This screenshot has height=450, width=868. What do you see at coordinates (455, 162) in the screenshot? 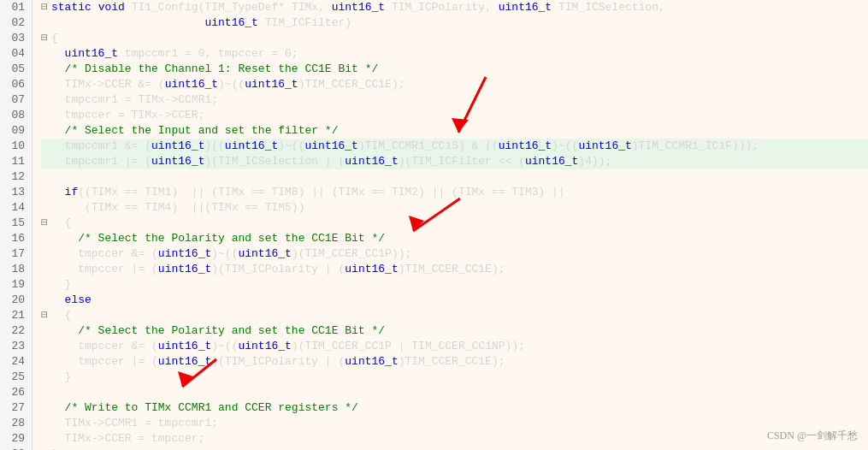
I see `code-line: tmpccmr1 |= (uint16_t)(TIM_ICSelection |…` at bounding box center [455, 162].